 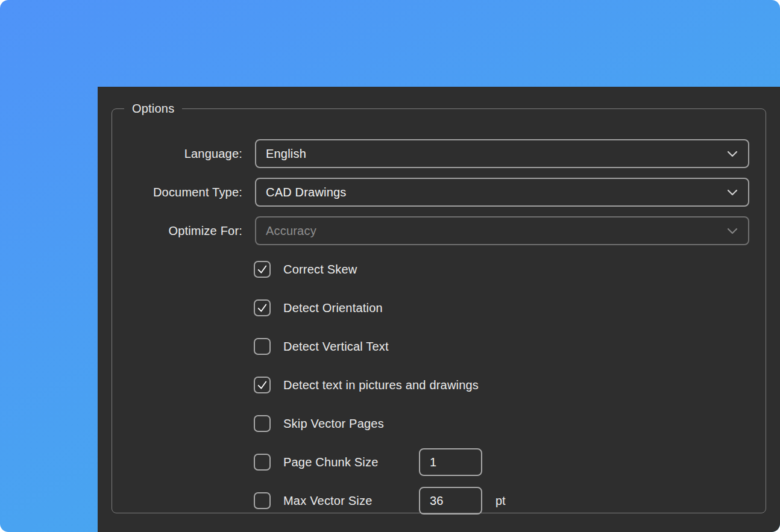 What do you see at coordinates (177, 231) in the screenshot?
I see `optimize-for-label: Optimize For:` at bounding box center [177, 231].